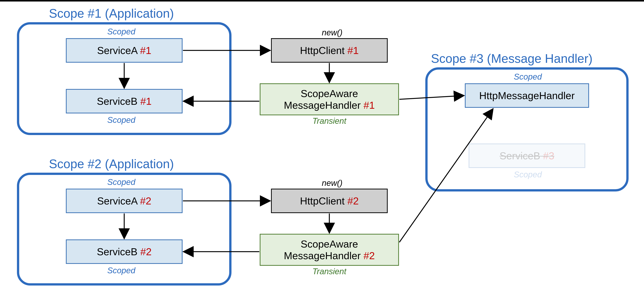 Image resolution: width=644 pixels, height=300 pixels. Describe the element at coordinates (121, 182) in the screenshot. I see `scope2-serviceA-lifetime: Scoped` at that location.